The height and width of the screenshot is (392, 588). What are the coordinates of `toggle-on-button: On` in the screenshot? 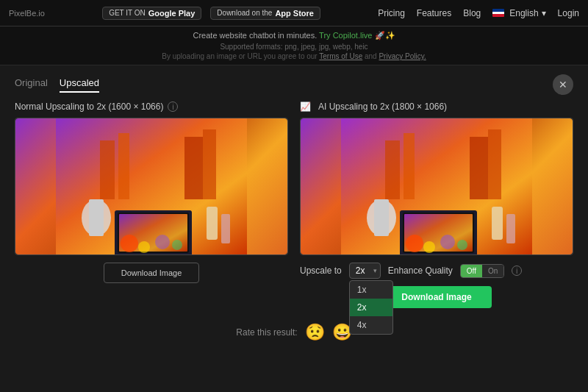 It's located at (492, 271).